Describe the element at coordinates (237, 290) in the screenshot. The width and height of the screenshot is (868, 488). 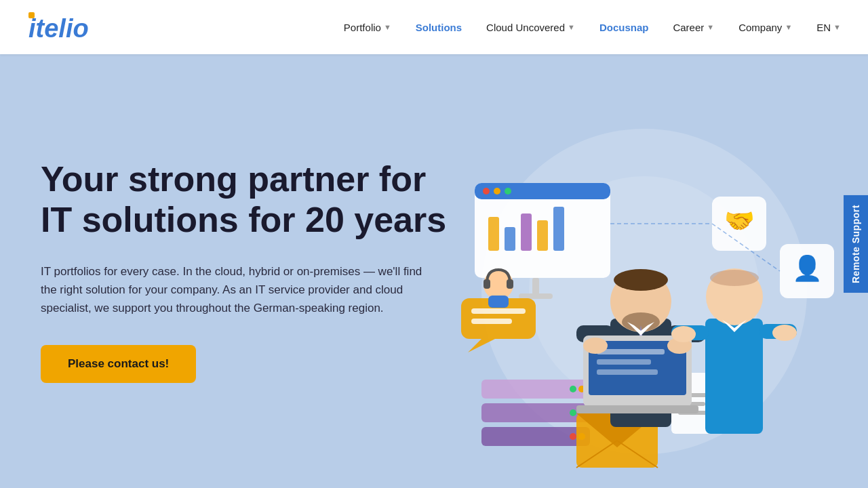
I see `hero-description: IT portfolios for every case. In the clo…` at that location.